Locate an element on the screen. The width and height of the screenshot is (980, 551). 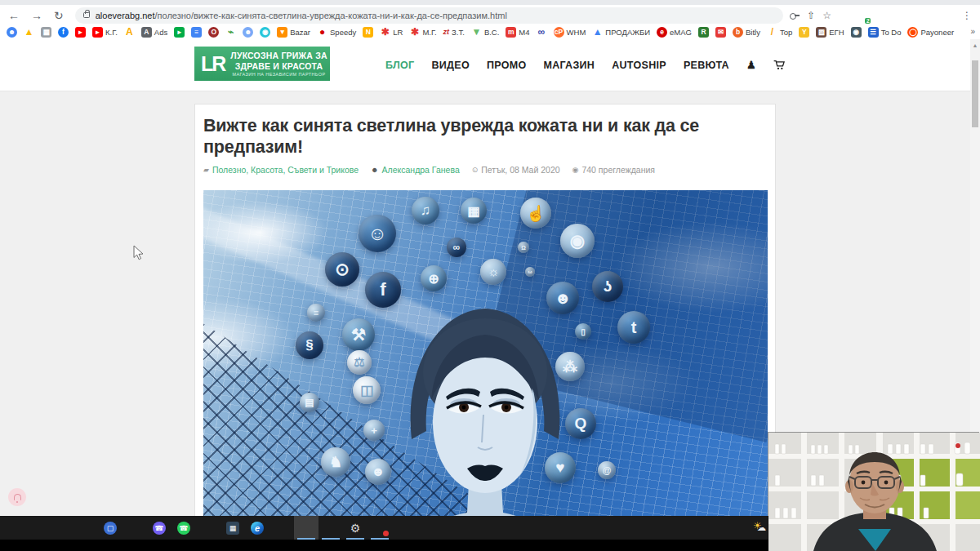
logo-line1: ЛУКСОЗНА ГРИЖА ЗА is located at coordinates (278, 56).